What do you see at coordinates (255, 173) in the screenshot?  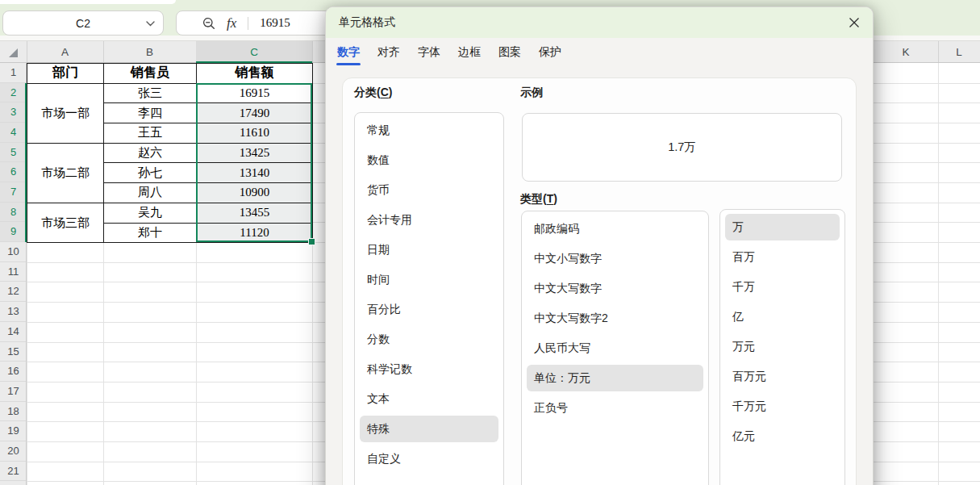 I see `sales-value-cell: 13140` at bounding box center [255, 173].